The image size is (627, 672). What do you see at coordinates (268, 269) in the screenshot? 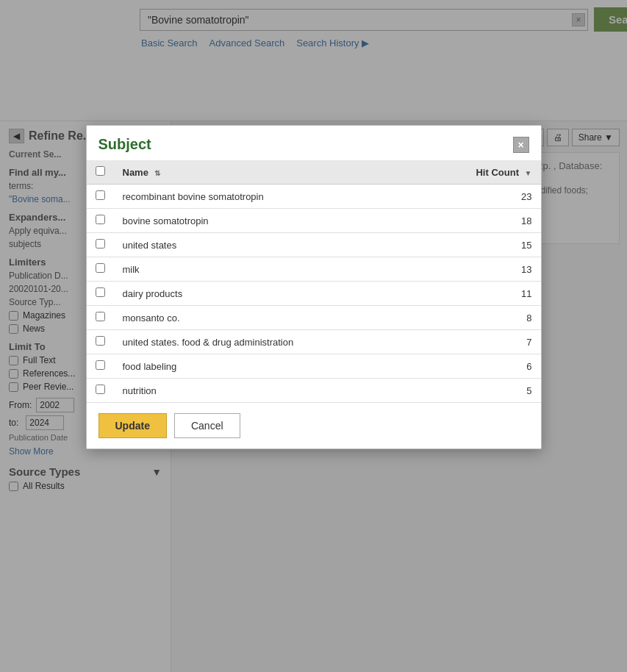
I see `subject-name-cell: milk` at bounding box center [268, 269].